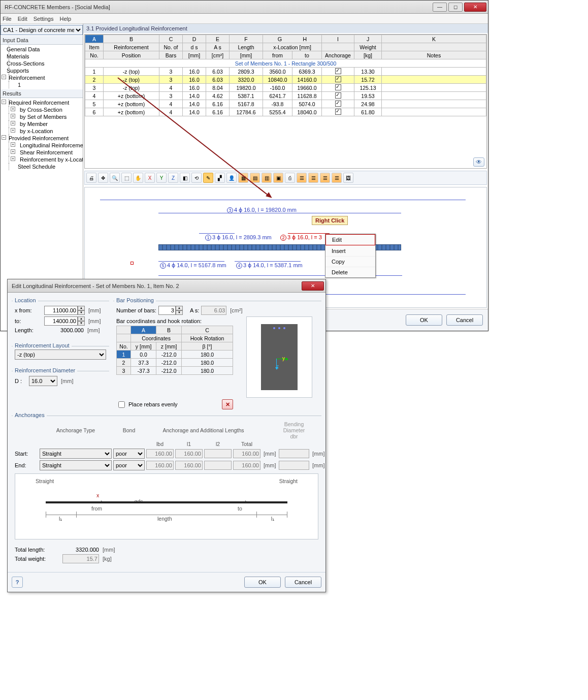 The height and width of the screenshot is (700, 588). What do you see at coordinates (348, 178) in the screenshot?
I see `image-icon: 🖼` at bounding box center [348, 178].